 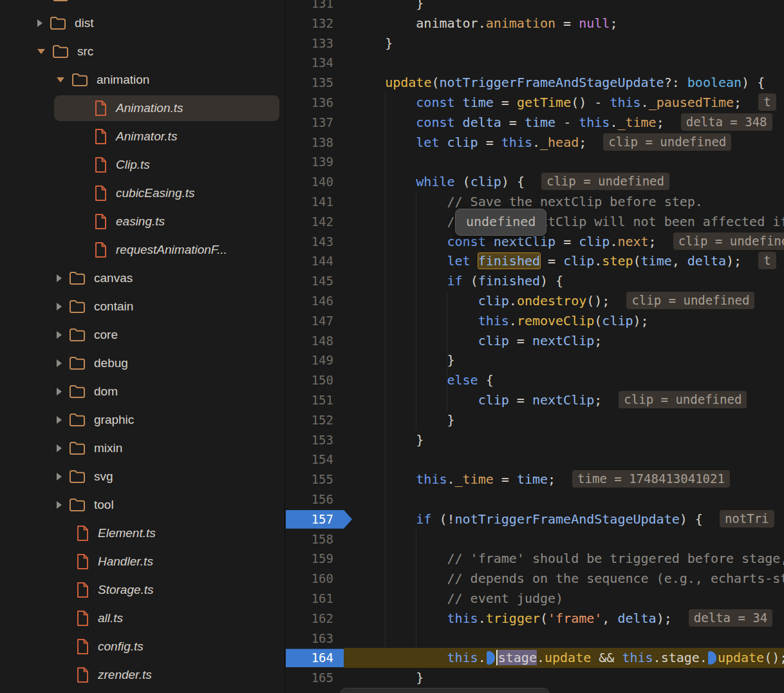 What do you see at coordinates (315, 143) in the screenshot?
I see `line-number-138: 138` at bounding box center [315, 143].